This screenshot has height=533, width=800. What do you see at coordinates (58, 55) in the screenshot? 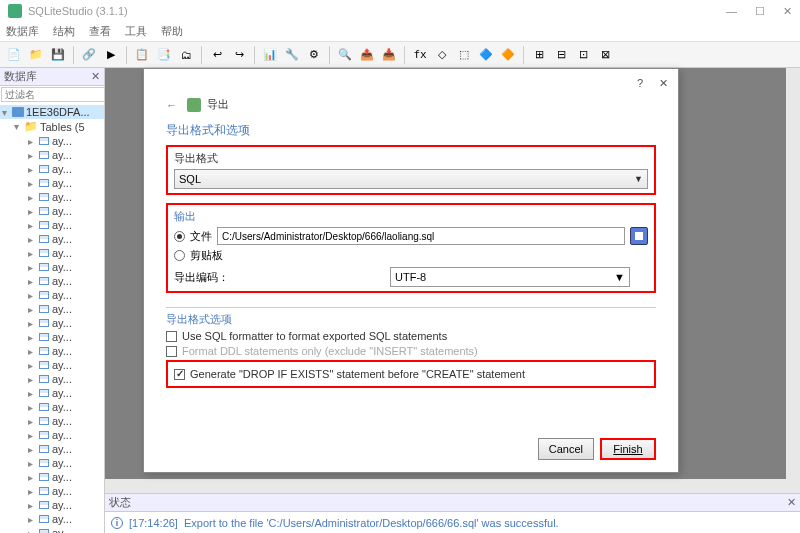
I see `toolbar-btn: 💾` at bounding box center [58, 55].